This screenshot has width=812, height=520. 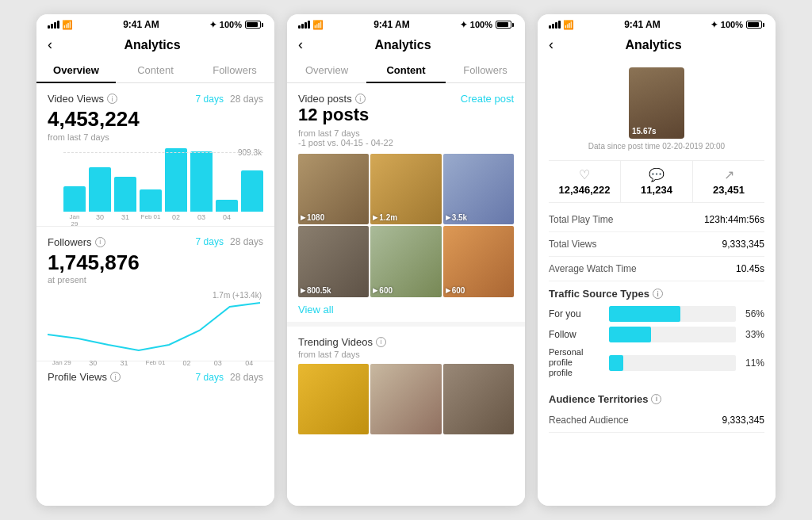 What do you see at coordinates (209, 377) in the screenshot?
I see `7days-btn-pv: 7 days` at bounding box center [209, 377].